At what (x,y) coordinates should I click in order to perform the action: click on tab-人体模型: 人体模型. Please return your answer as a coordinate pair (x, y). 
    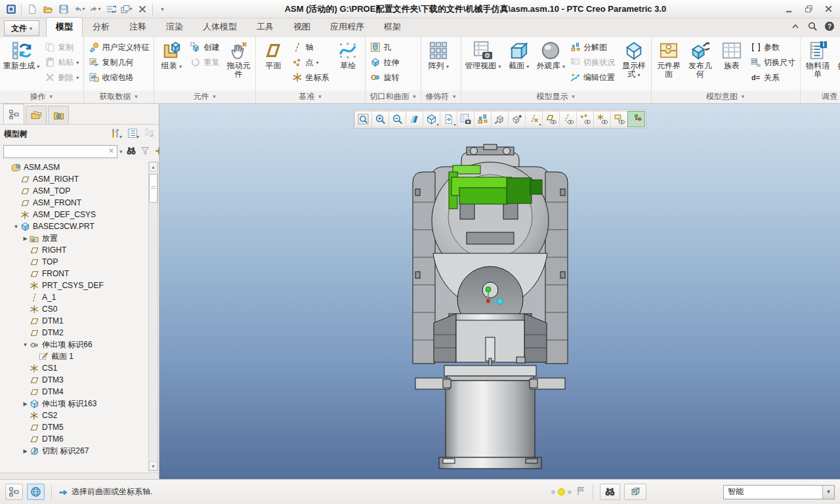
    Looking at the image, I should click on (220, 28).